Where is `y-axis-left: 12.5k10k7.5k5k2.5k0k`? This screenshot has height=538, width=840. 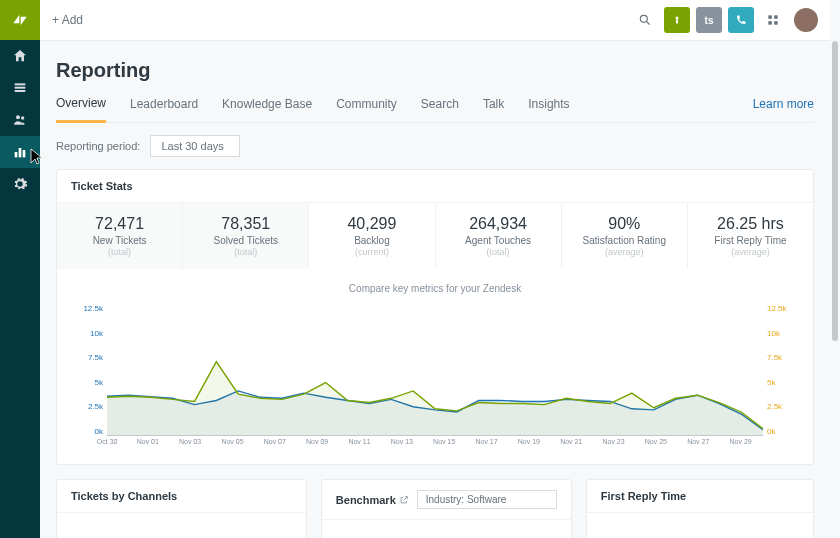 y-axis-left: 12.5k10k7.5k5k2.5k0k is located at coordinates (88, 370).